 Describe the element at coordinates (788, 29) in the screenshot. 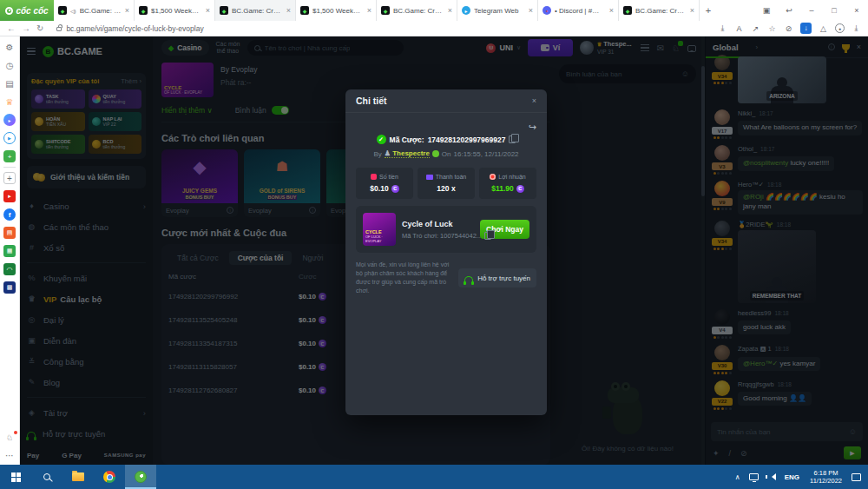

I see `adblock-icon` at that location.